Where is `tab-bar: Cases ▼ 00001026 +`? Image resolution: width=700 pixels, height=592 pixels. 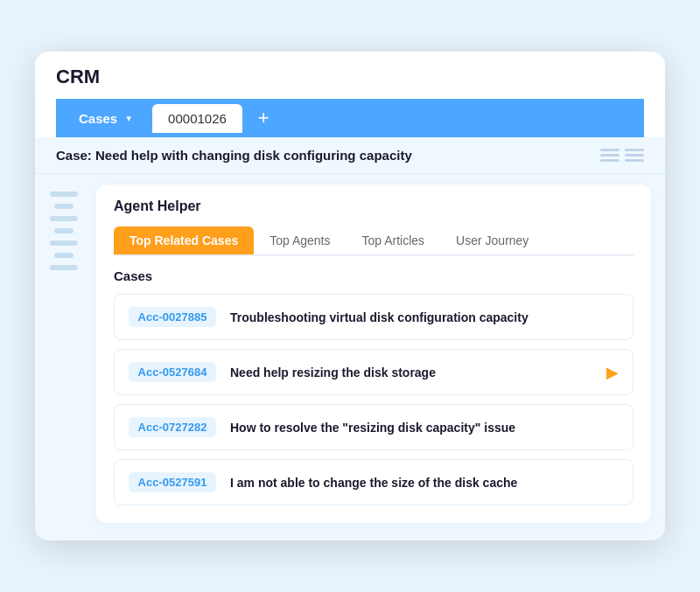
tab-bar: Cases ▼ 00001026 + is located at coordinates (350, 118).